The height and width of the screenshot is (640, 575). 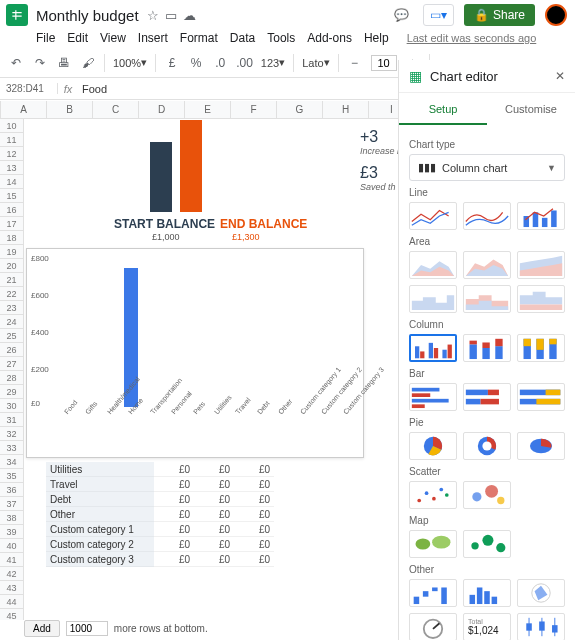 I want to click on col-header: A, so click(x=24, y=110).